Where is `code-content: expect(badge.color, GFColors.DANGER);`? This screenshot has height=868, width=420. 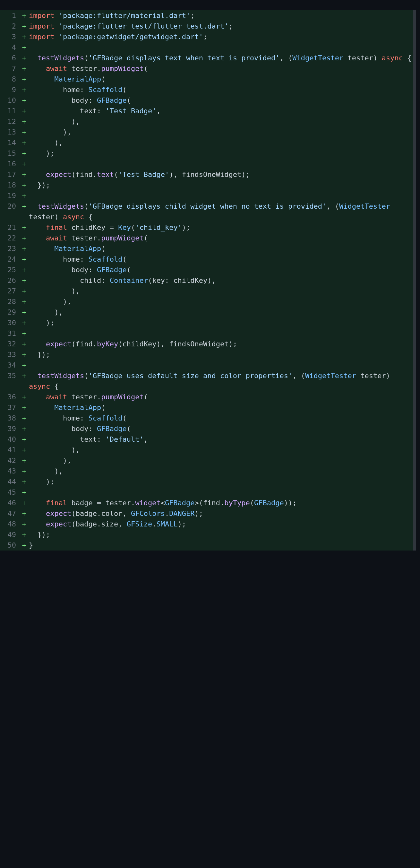
code-content: expect(badge.color, GFColors.DANGER); is located at coordinates (221, 514).